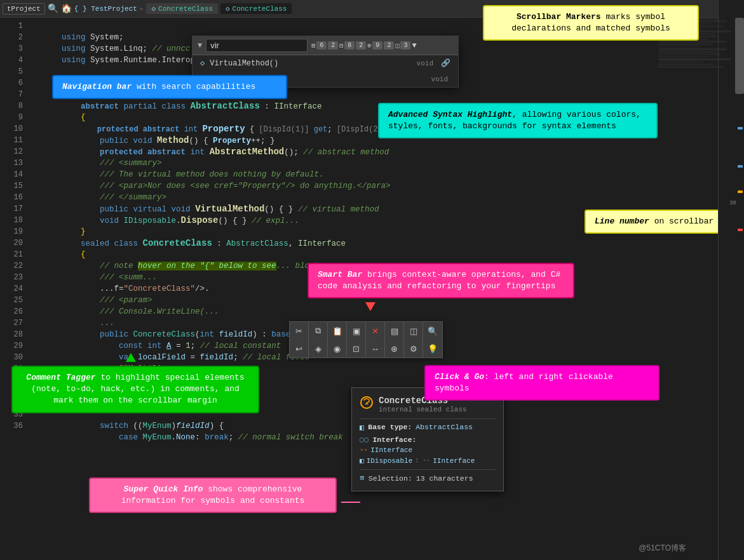  What do you see at coordinates (426, 63) in the screenshot?
I see `result-type-1: void` at bounding box center [426, 63].